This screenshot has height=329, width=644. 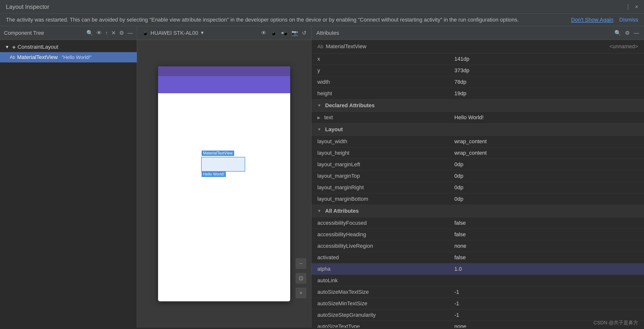 I want to click on attr-key-margin-left: layout_marginLeft, so click(x=386, y=165).